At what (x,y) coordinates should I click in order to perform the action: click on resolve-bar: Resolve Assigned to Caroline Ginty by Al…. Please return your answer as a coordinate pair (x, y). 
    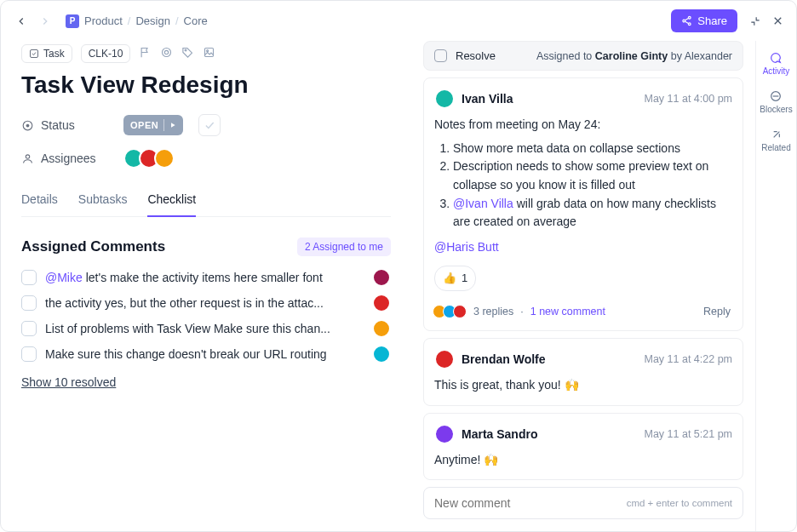
    Looking at the image, I should click on (583, 56).